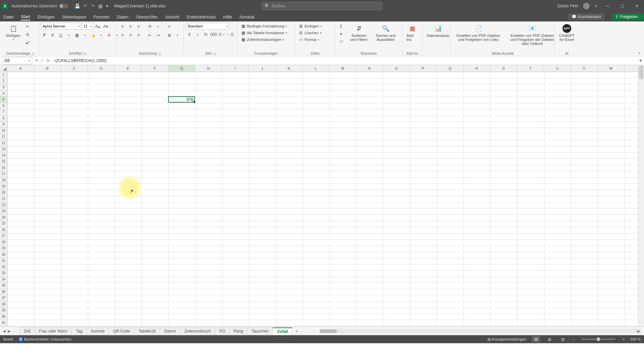 The width and height of the screenshot is (644, 362). What do you see at coordinates (3, 174) in the screenshot?
I see `row-header: 17` at bounding box center [3, 174].